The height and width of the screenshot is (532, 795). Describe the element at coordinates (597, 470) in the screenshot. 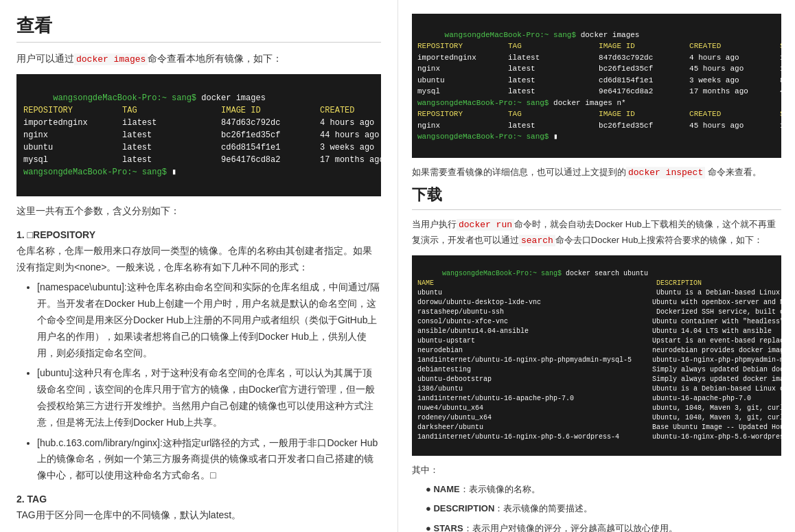

I see `qizhong-text: 其中：` at that location.